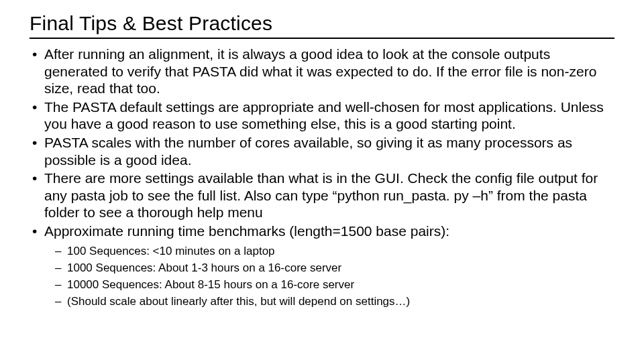 The width and height of the screenshot is (644, 362). Describe the element at coordinates (335, 252) in the screenshot. I see `sub-bullet-item: 100 Sequences: <10 minutes on a laptop` at that location.